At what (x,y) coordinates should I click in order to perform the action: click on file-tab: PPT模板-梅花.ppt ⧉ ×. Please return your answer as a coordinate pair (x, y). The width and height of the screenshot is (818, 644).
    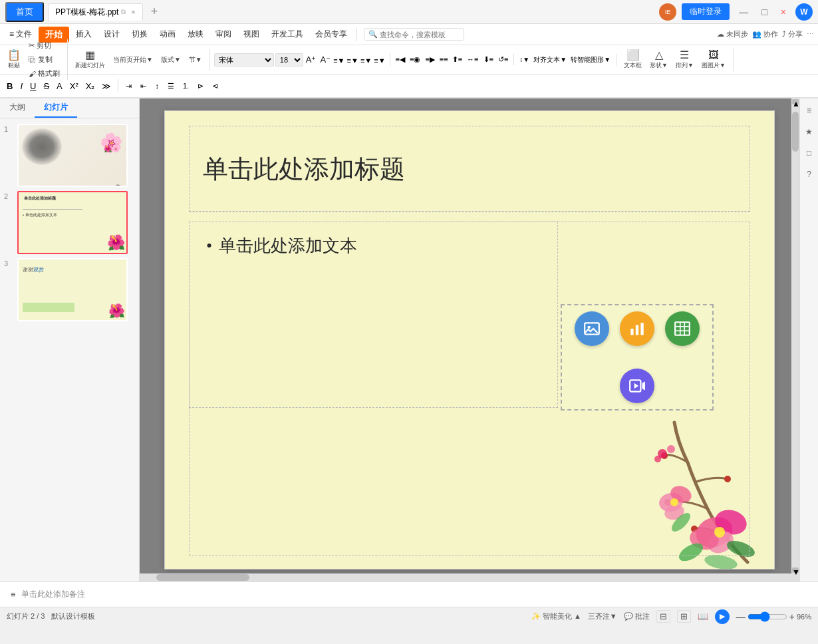
    Looking at the image, I should click on (96, 12).